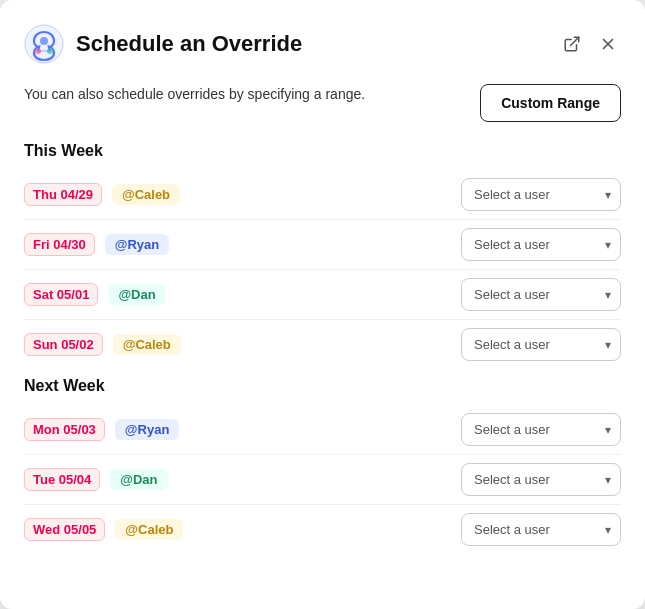 This screenshot has height=609, width=645. Describe the element at coordinates (541, 480) in the screenshot. I see `select-wrapper-row-tue: Select a user▾` at that location.